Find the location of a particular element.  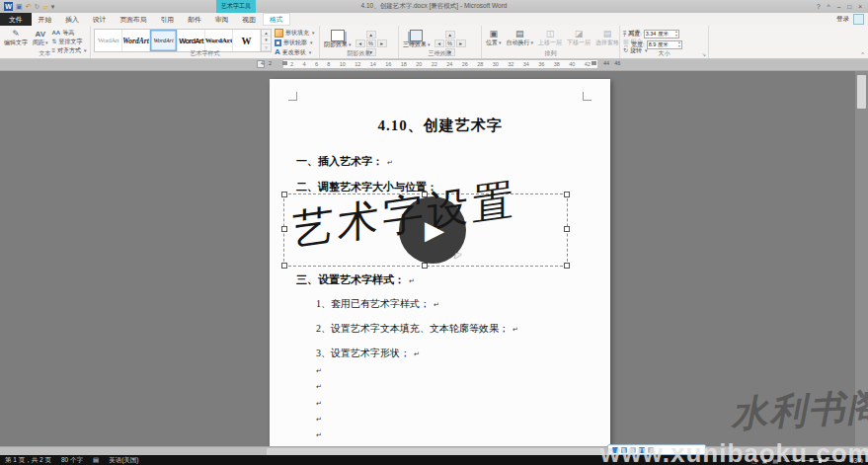

account-avatar is located at coordinates (859, 20).